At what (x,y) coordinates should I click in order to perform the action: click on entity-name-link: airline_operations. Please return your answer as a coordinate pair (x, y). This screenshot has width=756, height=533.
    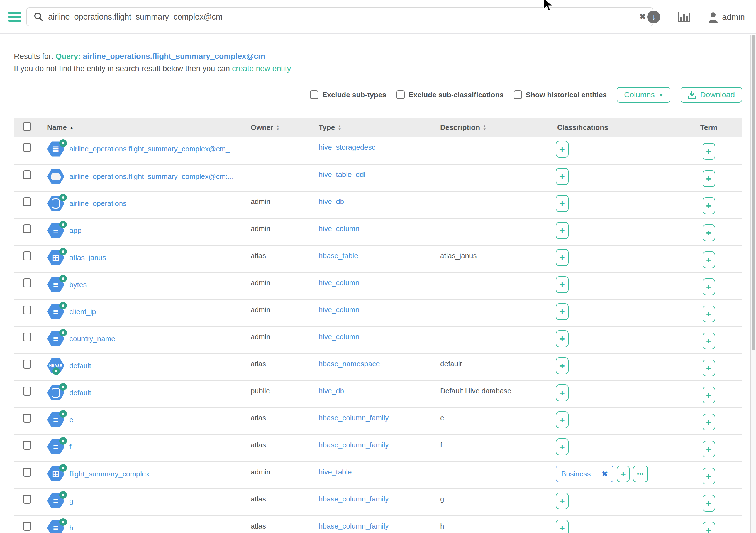
    Looking at the image, I should click on (98, 204).